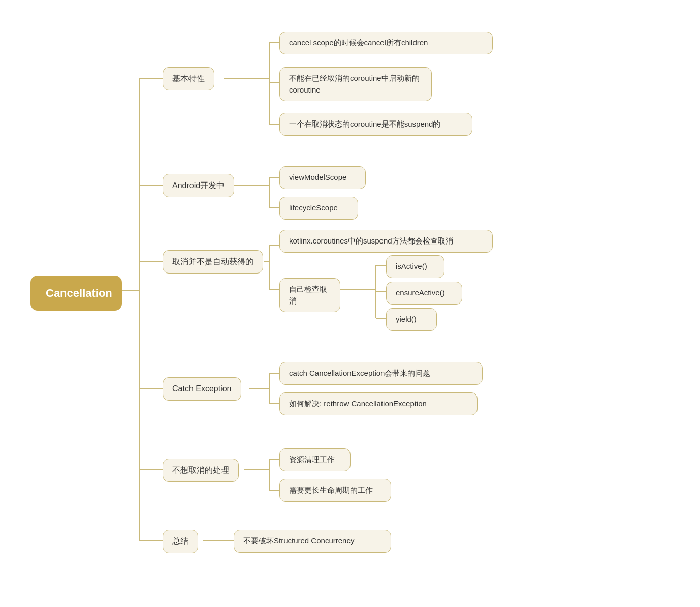 The image size is (700, 607). Describe the element at coordinates (188, 79) in the screenshot. I see `level1-node-jibentexing: 基本特性` at that location.